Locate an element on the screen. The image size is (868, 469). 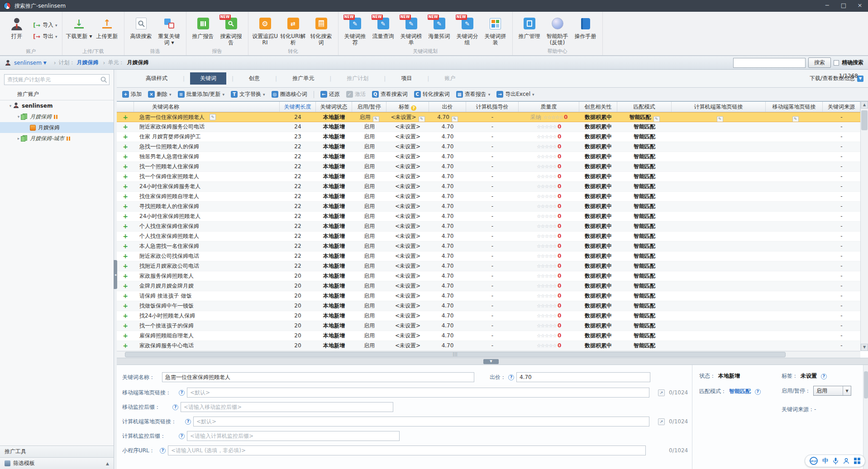
data-download-icon: ▼ is located at coordinates (860, 79).